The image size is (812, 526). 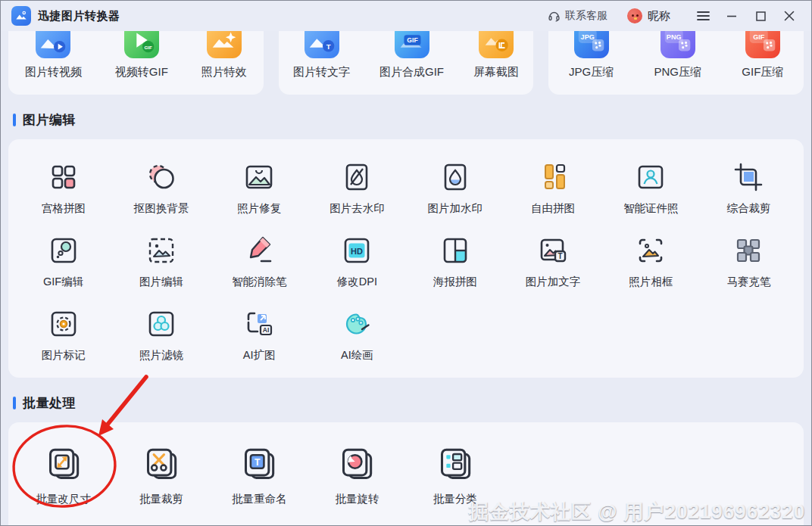 I want to click on batch-resize-icon, so click(x=64, y=465).